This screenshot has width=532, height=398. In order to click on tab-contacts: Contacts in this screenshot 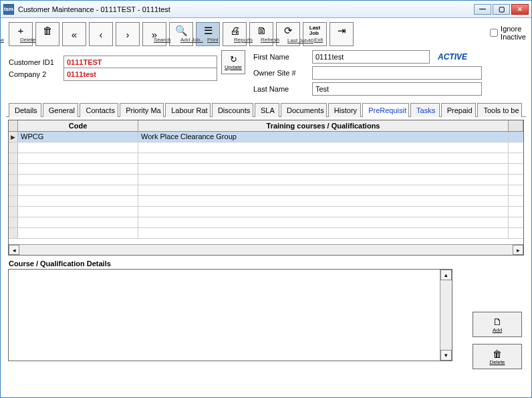, I will do `click(99, 110)`.